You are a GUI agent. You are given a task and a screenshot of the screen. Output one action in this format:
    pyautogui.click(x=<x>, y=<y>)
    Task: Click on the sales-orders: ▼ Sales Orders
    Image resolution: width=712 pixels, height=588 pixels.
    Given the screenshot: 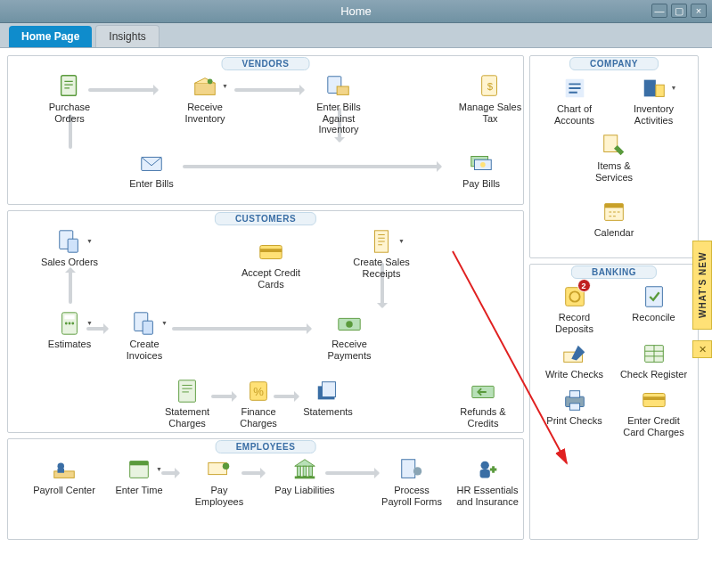 What is the action you would take?
    pyautogui.click(x=70, y=248)
    